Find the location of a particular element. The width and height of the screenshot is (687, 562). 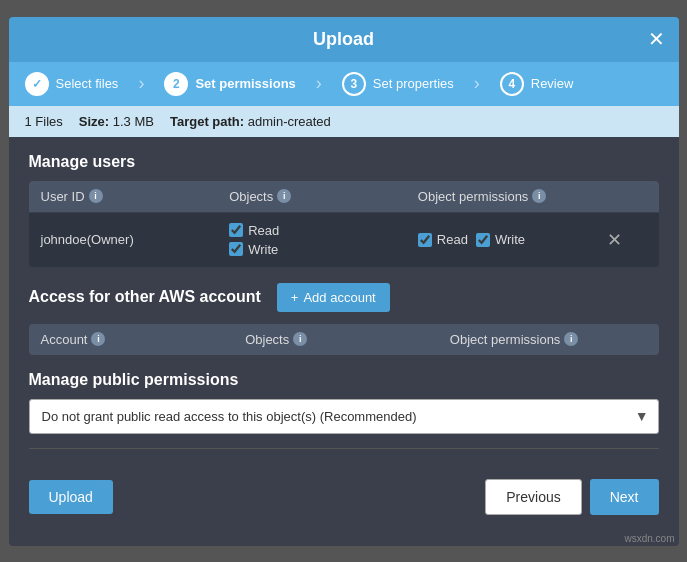

step-1-label: Select files is located at coordinates (88, 84).